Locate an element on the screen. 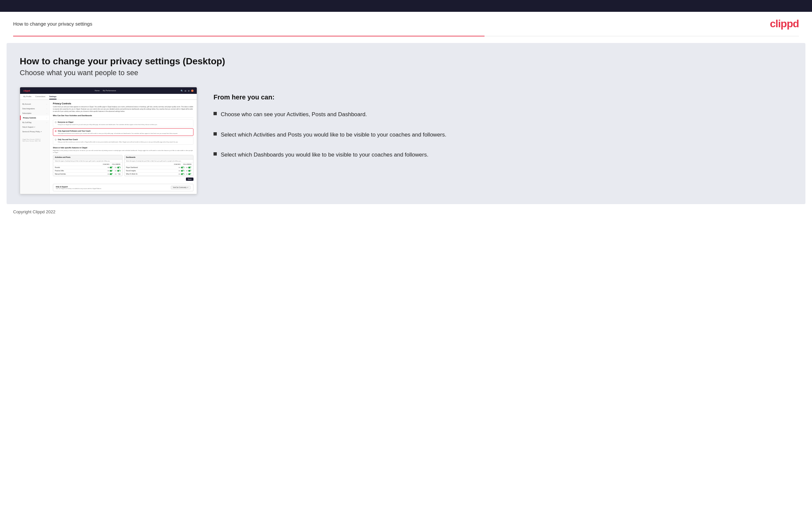  mock-panel-desc: Control how you and your data appears to… is located at coordinates (123, 109).